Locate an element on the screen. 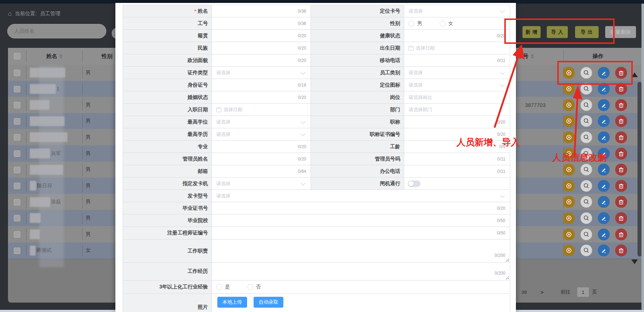  hire-date-field: 选择日期 is located at coordinates (261, 109).